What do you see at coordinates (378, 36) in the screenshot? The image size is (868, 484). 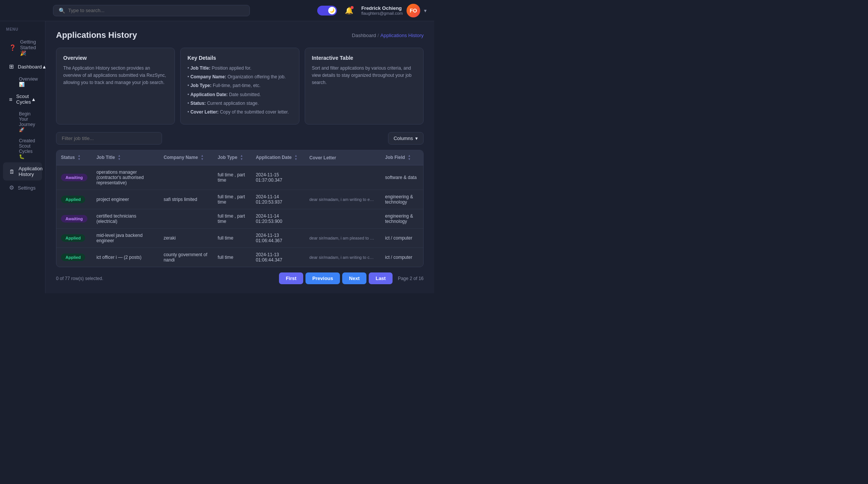 I see `breadcrumb-sep: /` at bounding box center [378, 36].